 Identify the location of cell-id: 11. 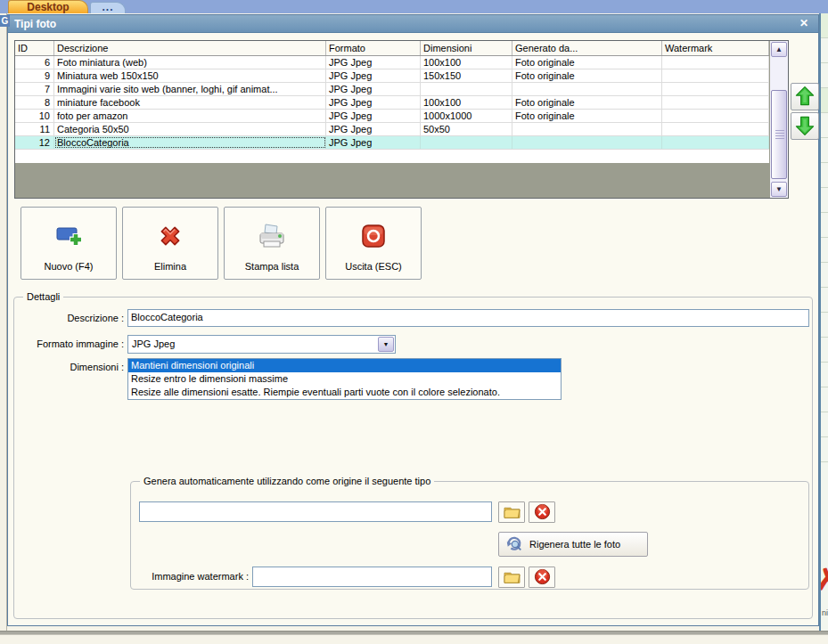
(35, 129).